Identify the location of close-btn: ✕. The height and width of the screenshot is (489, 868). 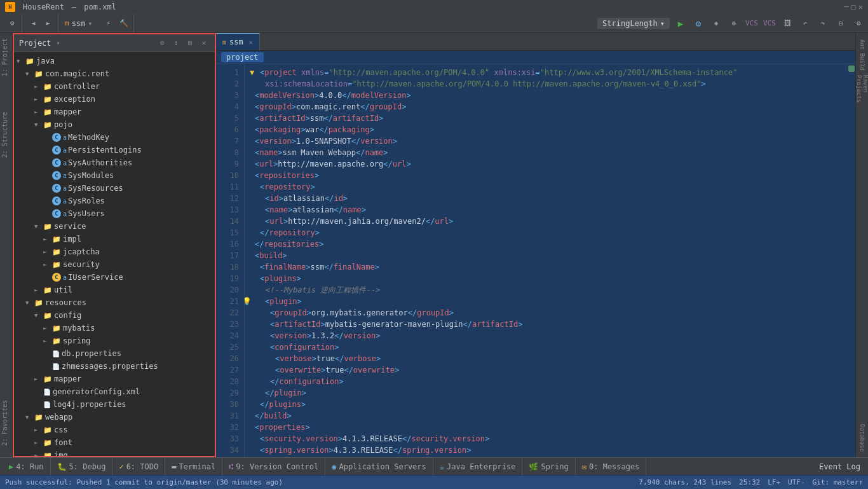
(860, 7).